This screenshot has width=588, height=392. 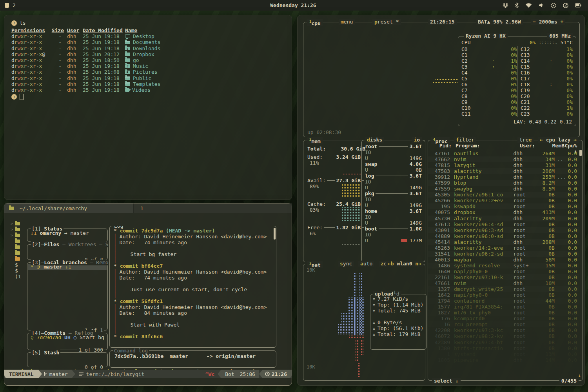 I want to click on panel-status: [1]—Status ↓1 omarchy → master, so click(x=67, y=235).